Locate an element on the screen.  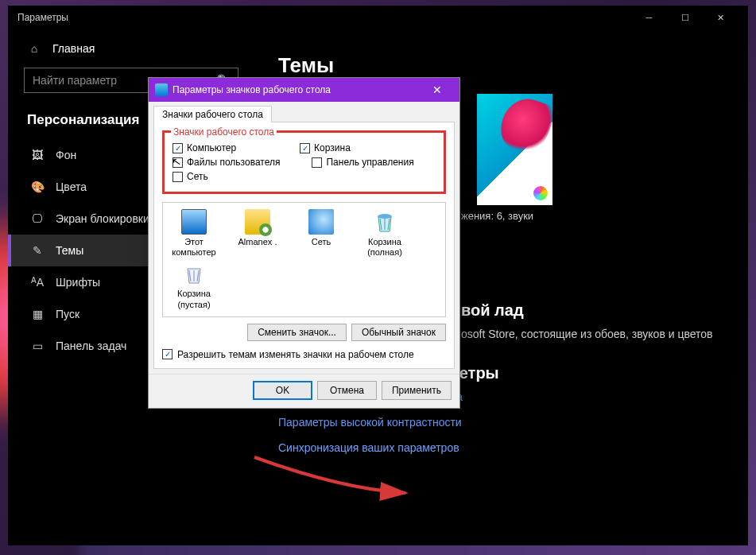
related-link-high-contrast: Параметры высокой контрастности is located at coordinates (501, 422).